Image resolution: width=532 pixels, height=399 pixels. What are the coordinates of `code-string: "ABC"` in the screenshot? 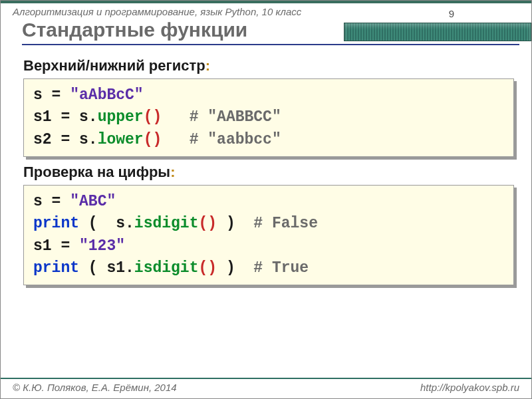 It's located at (93, 201).